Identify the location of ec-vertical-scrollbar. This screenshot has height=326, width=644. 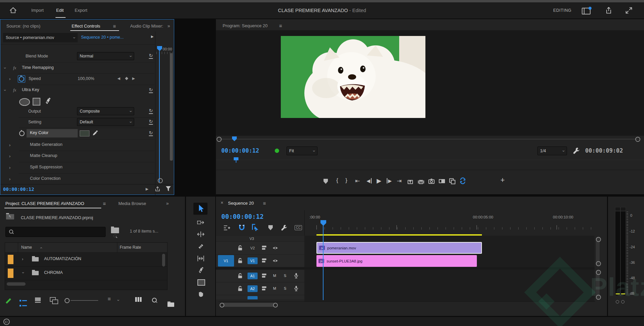
(172, 107).